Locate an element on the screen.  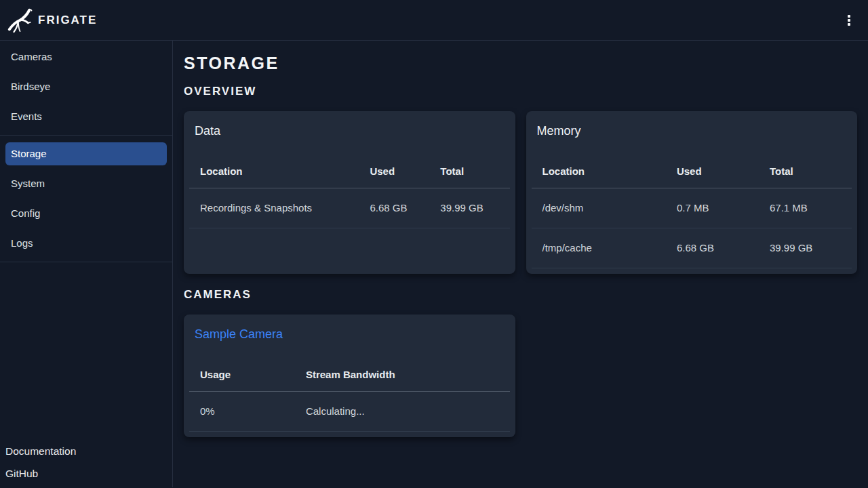
memory-card-title: Memory is located at coordinates (692, 131).